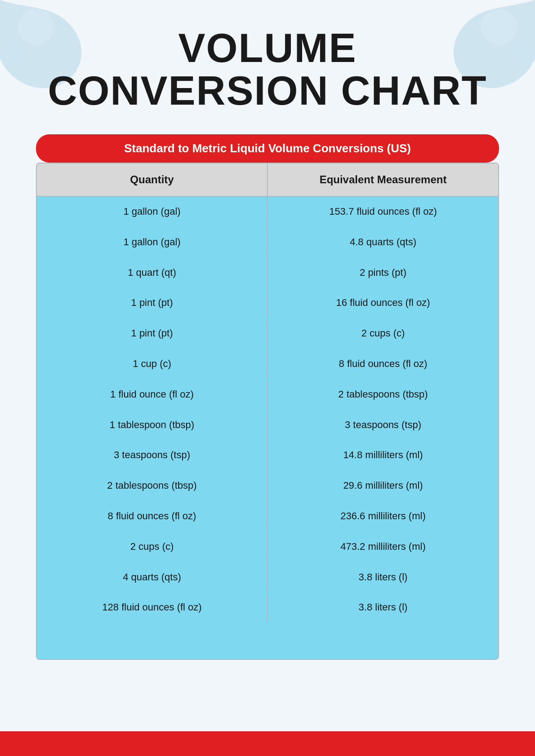 Image resolution: width=535 pixels, height=756 pixels. What do you see at coordinates (268, 455) in the screenshot?
I see `table-row: 3 teaspoons (tsp) 14.8 milliliters (ml)` at bounding box center [268, 455].